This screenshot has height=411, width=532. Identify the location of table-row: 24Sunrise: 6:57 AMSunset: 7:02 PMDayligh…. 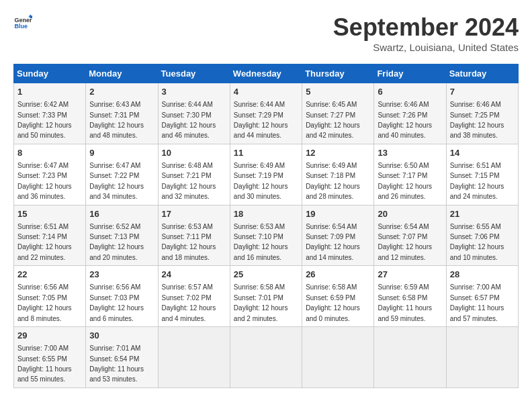
(193, 297).